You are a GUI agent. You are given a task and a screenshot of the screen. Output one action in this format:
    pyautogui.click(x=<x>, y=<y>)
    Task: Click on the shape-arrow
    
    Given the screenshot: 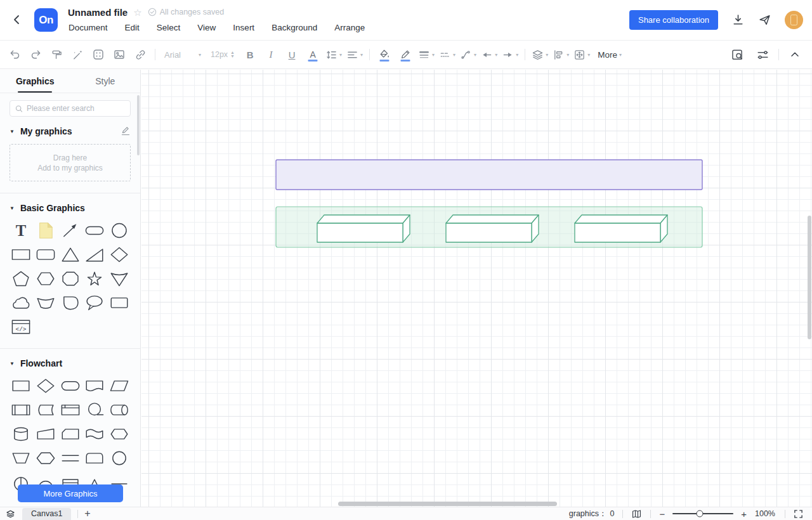 What is the action you would take?
    pyautogui.click(x=70, y=231)
    